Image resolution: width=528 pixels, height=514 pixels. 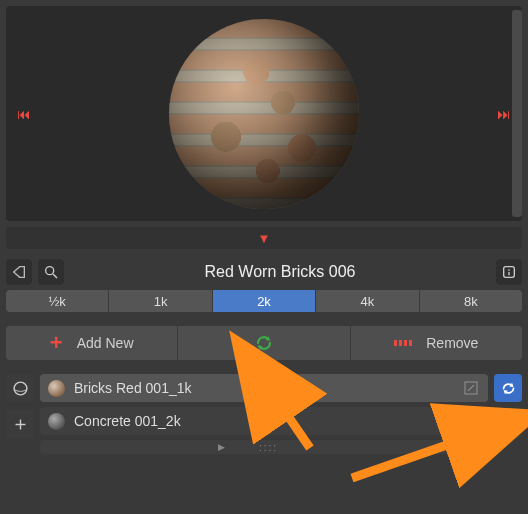 What do you see at coordinates (20, 388) in the screenshot?
I see `preview-mode-button` at bounding box center [20, 388].